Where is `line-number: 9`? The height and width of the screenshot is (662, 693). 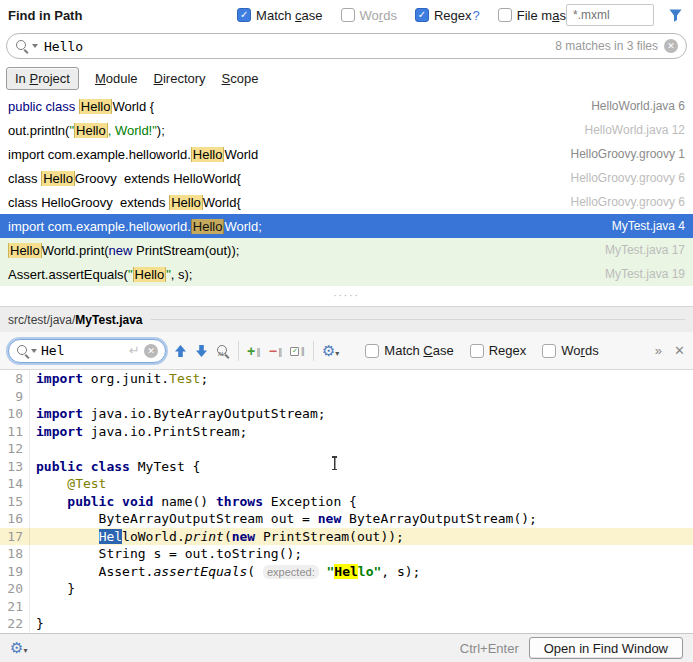
line-number: 9 is located at coordinates (15, 397).